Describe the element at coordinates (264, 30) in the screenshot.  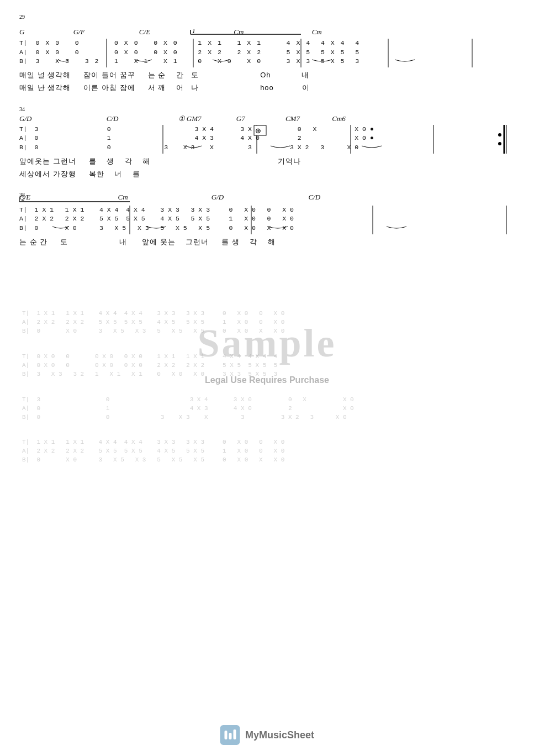
I see `volta-bracket-svg: 1` at that location.